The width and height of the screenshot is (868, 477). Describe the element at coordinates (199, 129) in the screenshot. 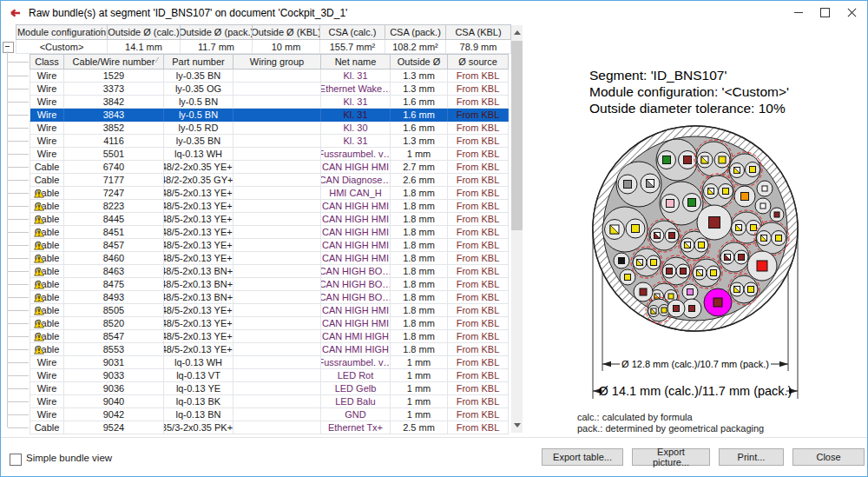

I see `cell-part-number: ly-0.5 RD` at that location.